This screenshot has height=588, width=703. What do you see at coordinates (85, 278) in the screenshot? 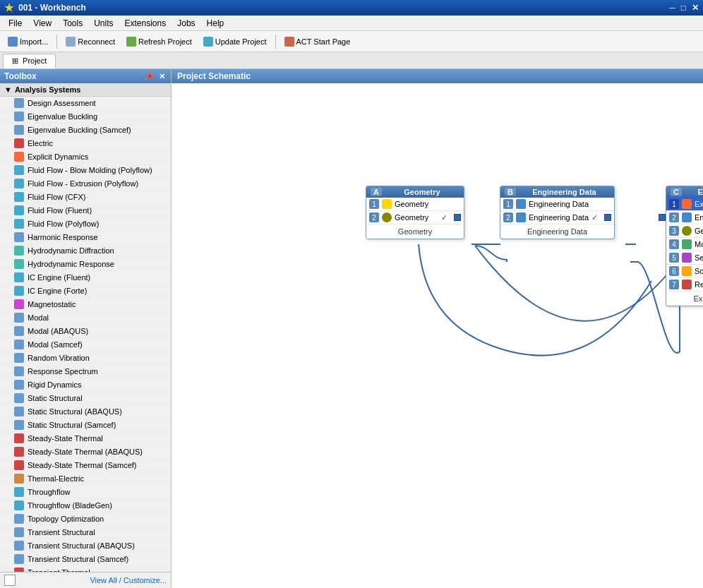
I see `toolbox-item-ic-engine-fluent: IC Engine (Fluent)` at bounding box center [85, 278].